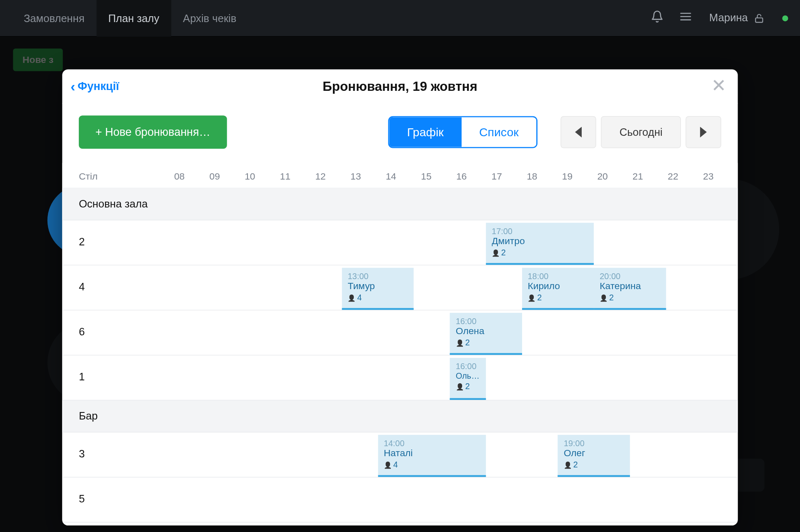 The image size is (800, 532). I want to click on segment-graph: Графік, so click(425, 132).